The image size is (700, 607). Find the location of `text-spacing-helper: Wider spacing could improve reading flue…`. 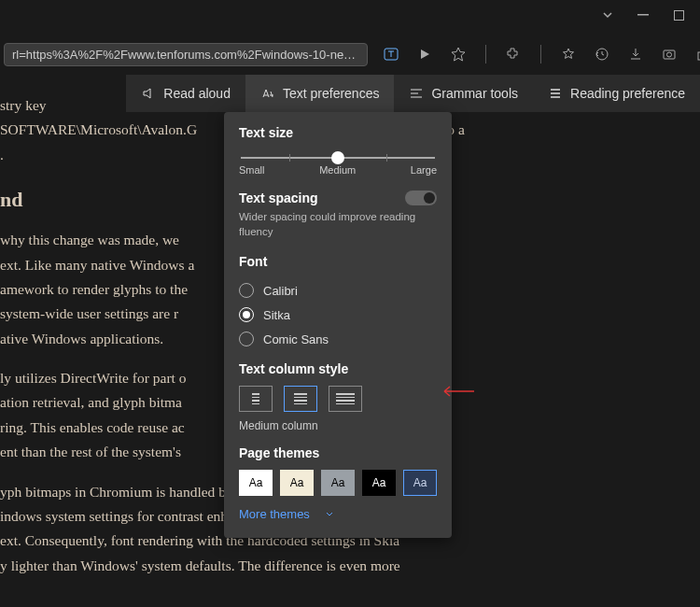

text-spacing-helper: Wider spacing could improve reading flue… is located at coordinates (338, 224).